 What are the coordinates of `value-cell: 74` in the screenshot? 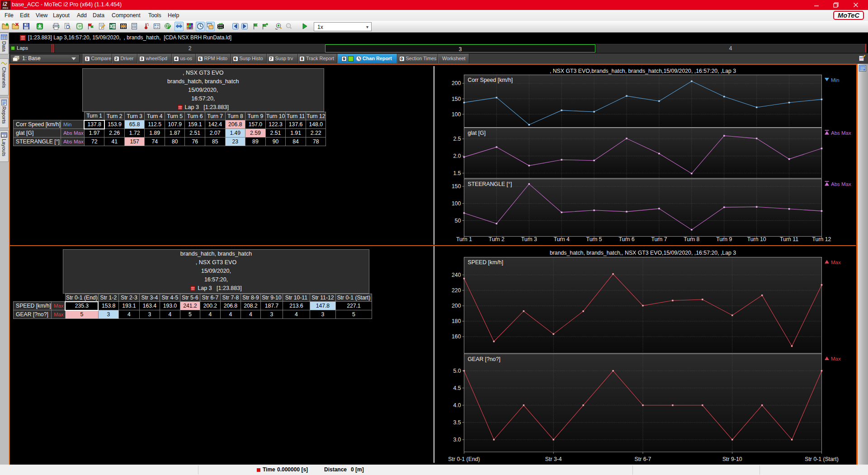 It's located at (155, 142).